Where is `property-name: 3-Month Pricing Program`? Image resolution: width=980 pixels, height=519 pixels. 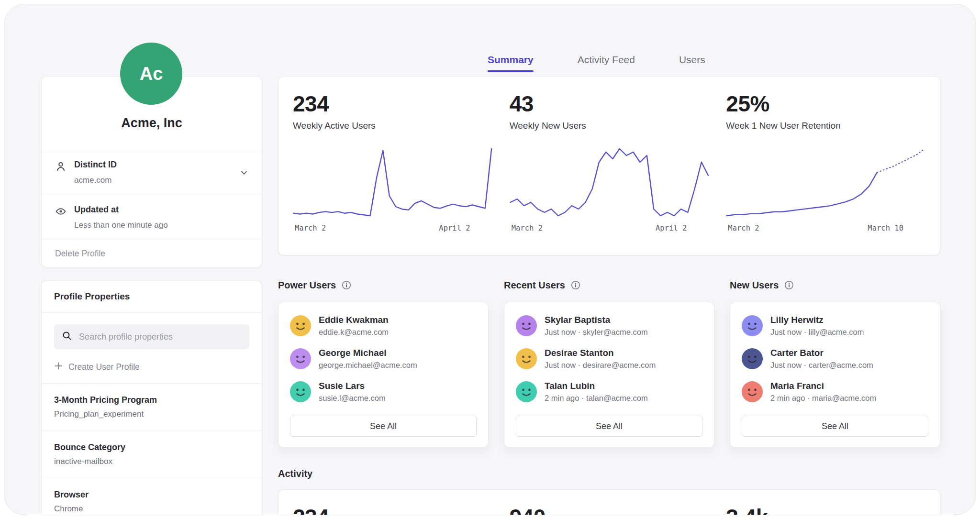
property-name: 3-Month Pricing Program is located at coordinates (152, 400).